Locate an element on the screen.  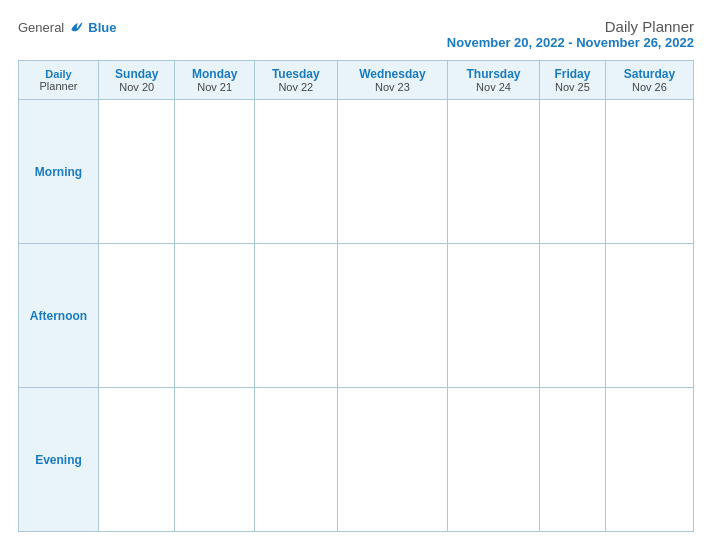
date-range: November 20, 2022 - November 26, 2022 is located at coordinates (570, 42).